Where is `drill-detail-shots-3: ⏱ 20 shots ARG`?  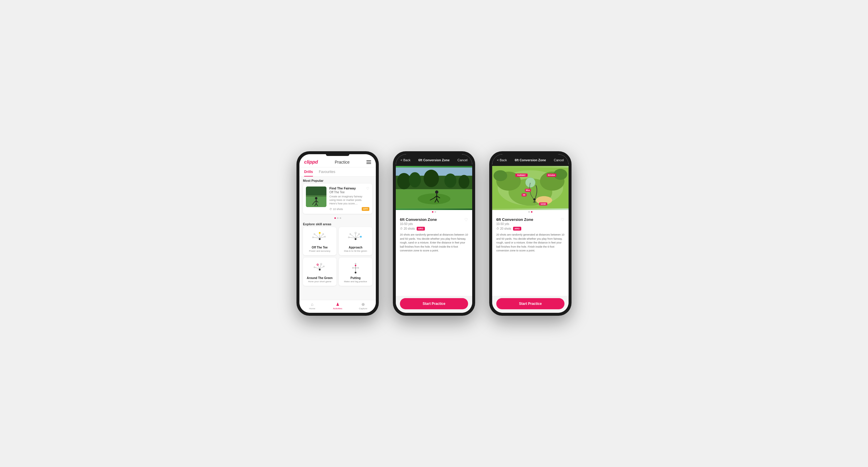 drill-detail-shots-3: ⏱ 20 shots ARG is located at coordinates (530, 229).